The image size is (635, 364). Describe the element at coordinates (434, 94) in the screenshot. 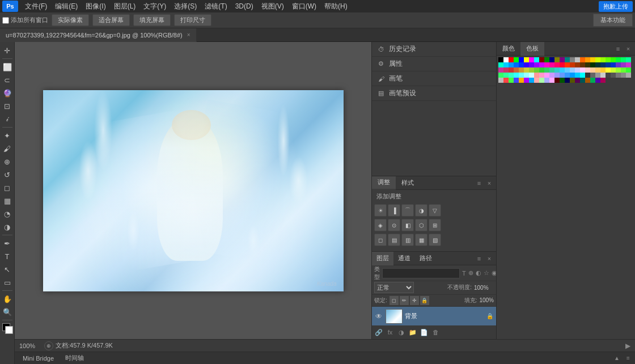

I see `brush-preset-panel-row: ▤ 画笔预设` at that location.